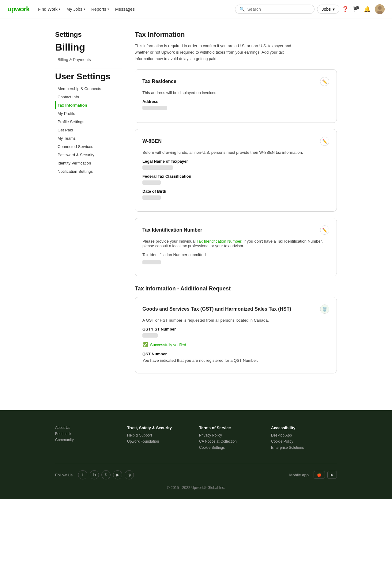  Describe the element at coordinates (94, 475) in the screenshot. I see `footer-social: Follow Us f in 𝕏 ▶ ◎` at that location.